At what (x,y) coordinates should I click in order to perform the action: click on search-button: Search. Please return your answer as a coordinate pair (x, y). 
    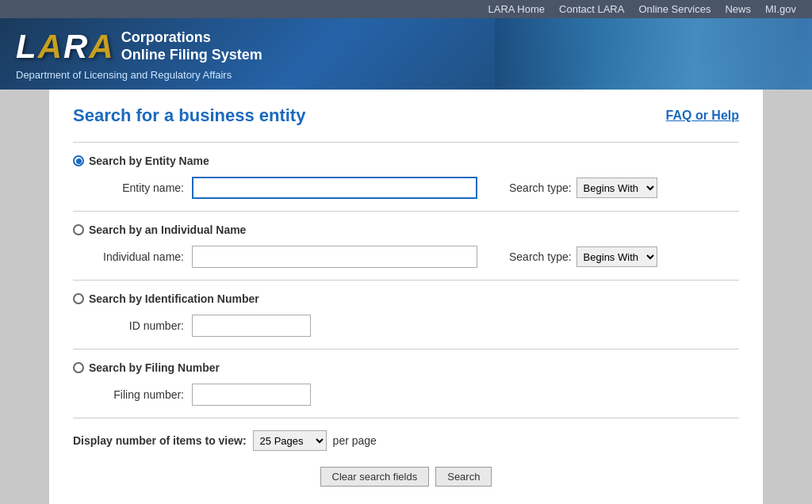
    Looking at the image, I should click on (463, 477).